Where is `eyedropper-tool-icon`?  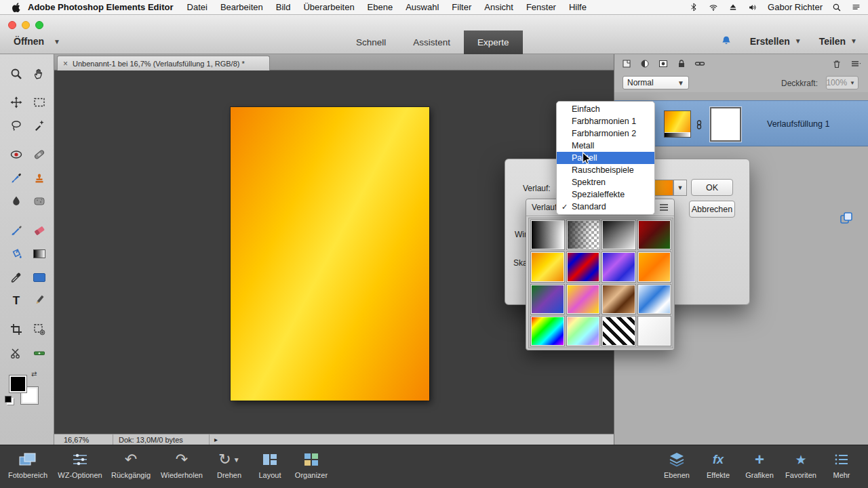 eyedropper-tool-icon is located at coordinates (16, 277).